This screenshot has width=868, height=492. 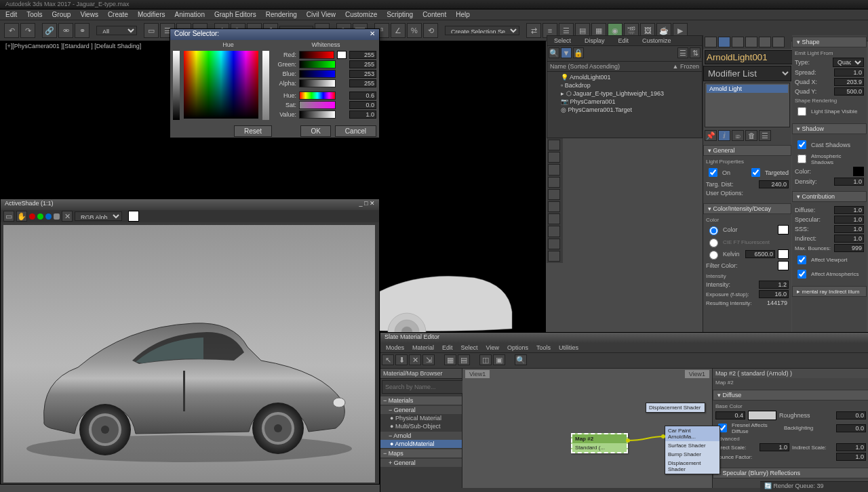 I want to click on scene-node: 💡 ArnoldLight001, so click(x=625, y=77).